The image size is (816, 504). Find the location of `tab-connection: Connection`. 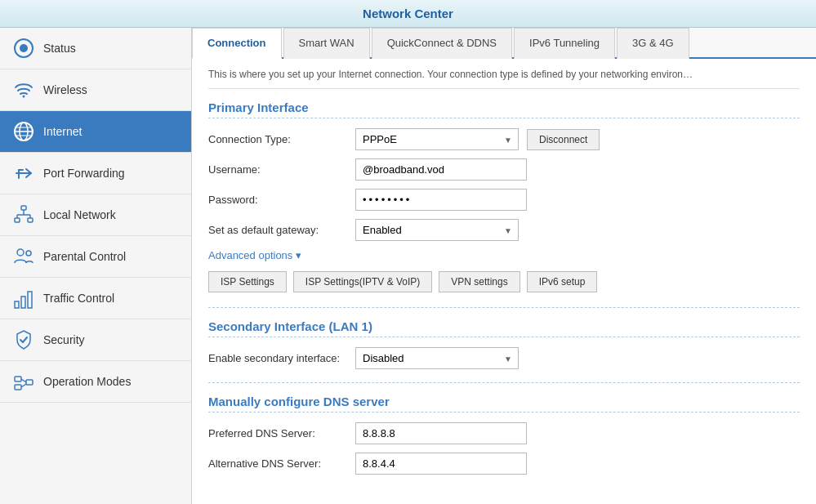

tab-connection: Connection is located at coordinates (237, 43).